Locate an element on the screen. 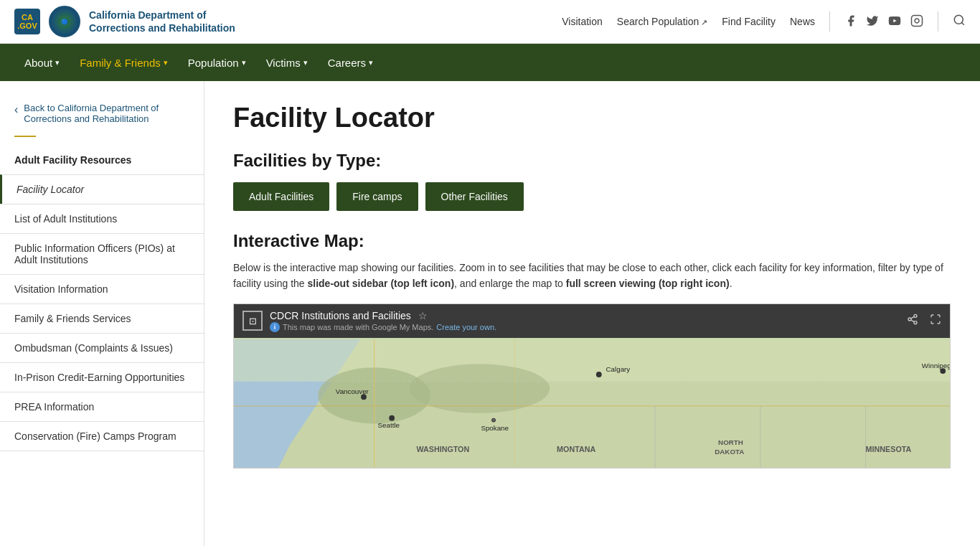 This screenshot has width=980, height=551. victims-chevron: ▾ is located at coordinates (306, 63).